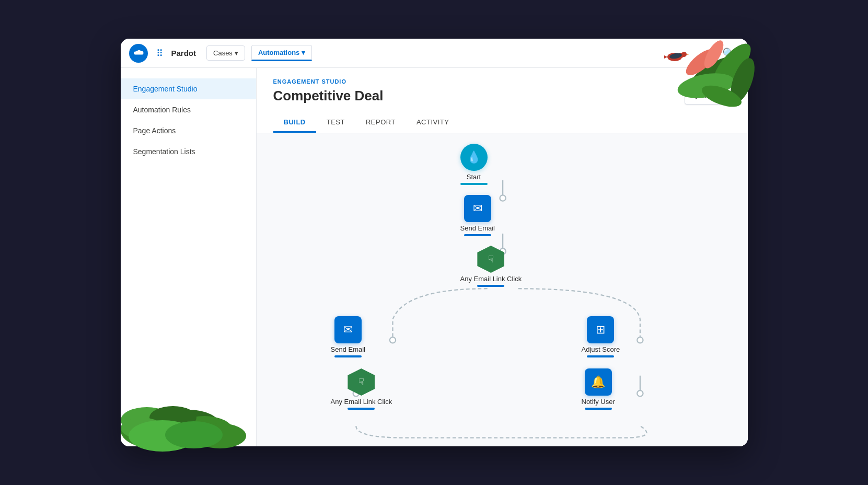 The width and height of the screenshot is (868, 485). Describe the element at coordinates (189, 257) in the screenshot. I see `sidebar: Engagement Studio Automation Rules Page …` at that location.